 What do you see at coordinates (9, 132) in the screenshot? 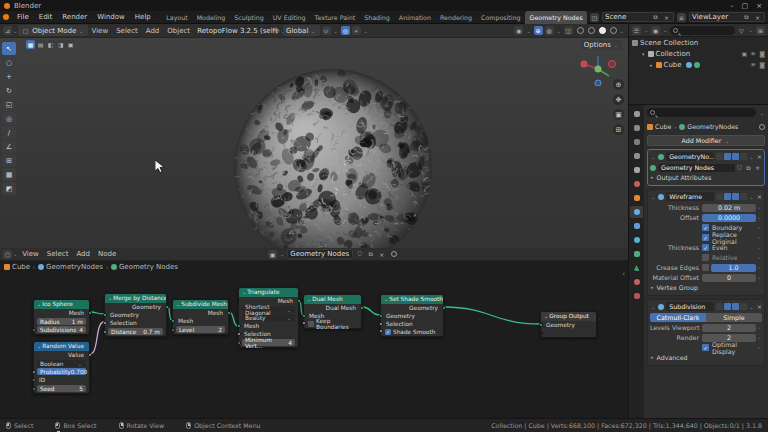
I see `tool-annotate: ∕` at bounding box center [9, 132].